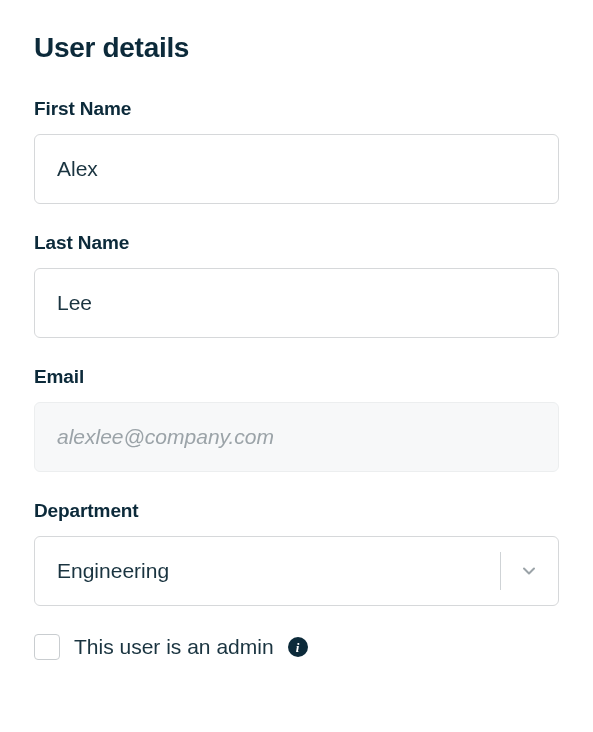 Image resolution: width=593 pixels, height=732 pixels. I want to click on department-select: Engineering, so click(296, 571).